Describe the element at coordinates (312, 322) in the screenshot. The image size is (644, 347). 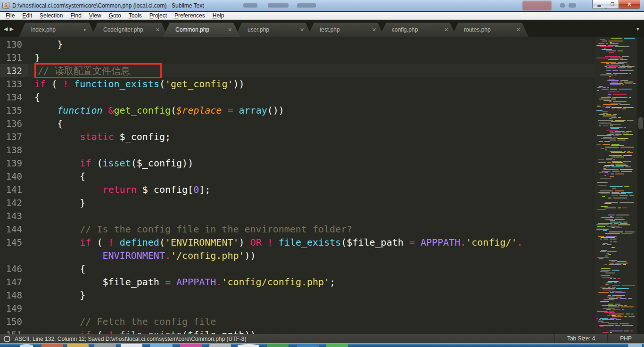
I see `code-text: // Fetch the config file` at that location.